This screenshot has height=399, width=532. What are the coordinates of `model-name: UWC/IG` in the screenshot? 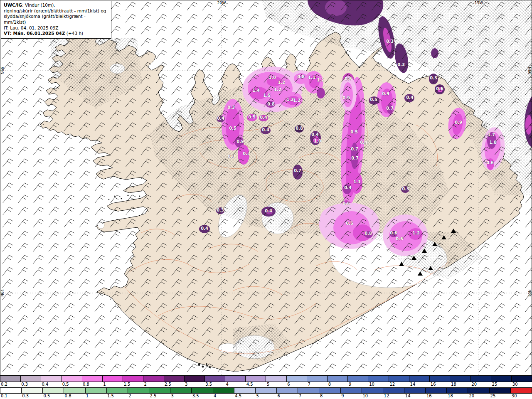 It's located at (13, 5).